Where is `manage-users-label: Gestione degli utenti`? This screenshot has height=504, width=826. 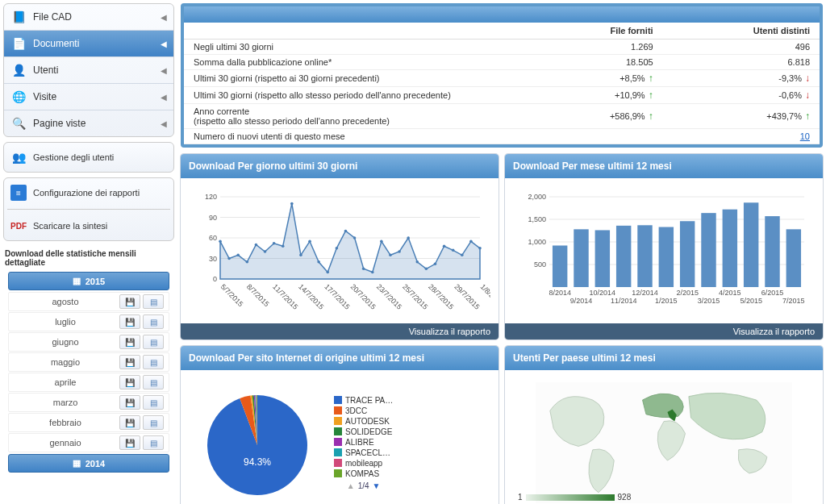 manage-users-label: Gestione degli utenti is located at coordinates (73, 157).